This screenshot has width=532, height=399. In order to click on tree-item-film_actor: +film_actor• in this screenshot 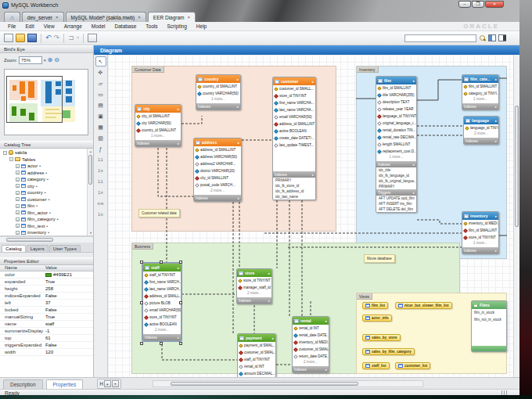, I will do `click(44, 213)`.